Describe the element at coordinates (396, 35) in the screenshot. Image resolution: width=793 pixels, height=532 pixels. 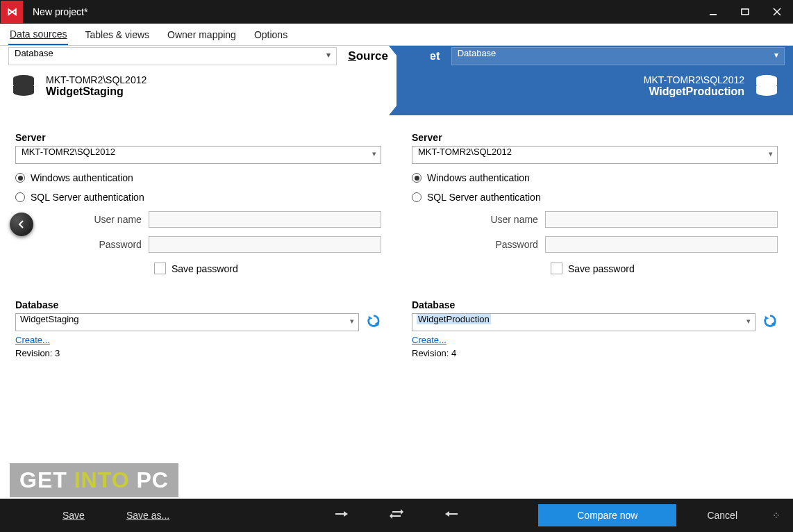
I see `tab-strip: Data sources Tables & views Owner mappin…` at that location.